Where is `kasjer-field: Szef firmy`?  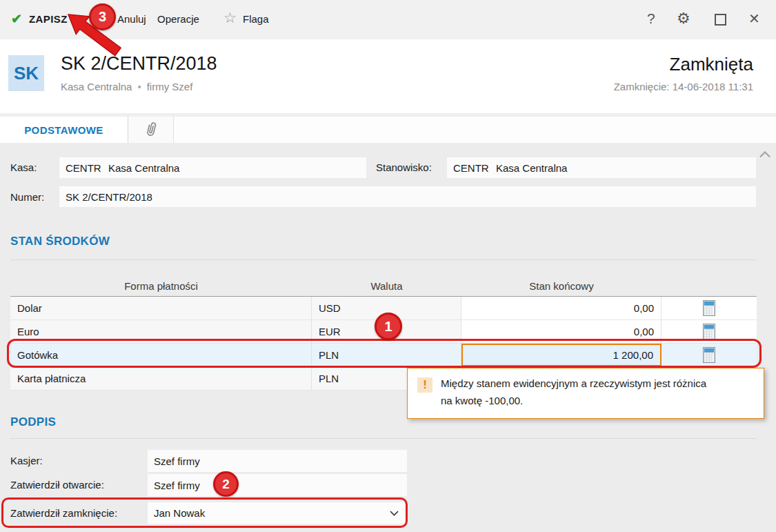
kasjer-field: Szef firmy is located at coordinates (277, 461).